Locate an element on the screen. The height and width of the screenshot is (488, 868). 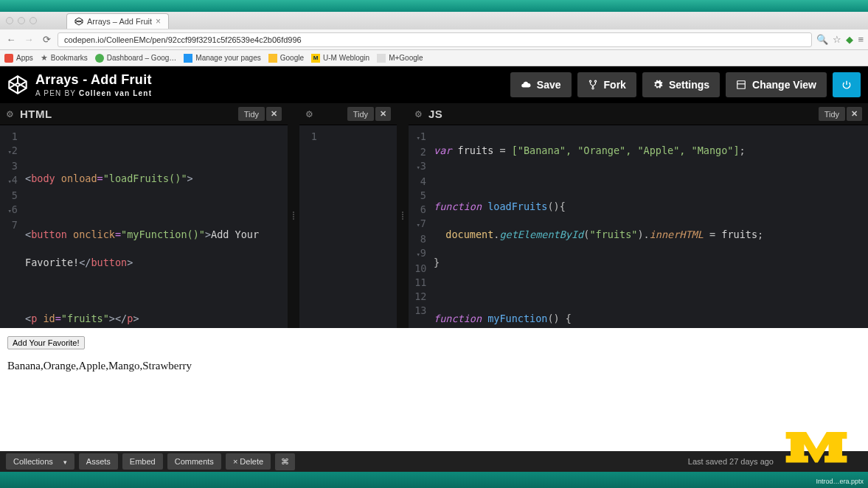
layout-icon is located at coordinates (741, 85).